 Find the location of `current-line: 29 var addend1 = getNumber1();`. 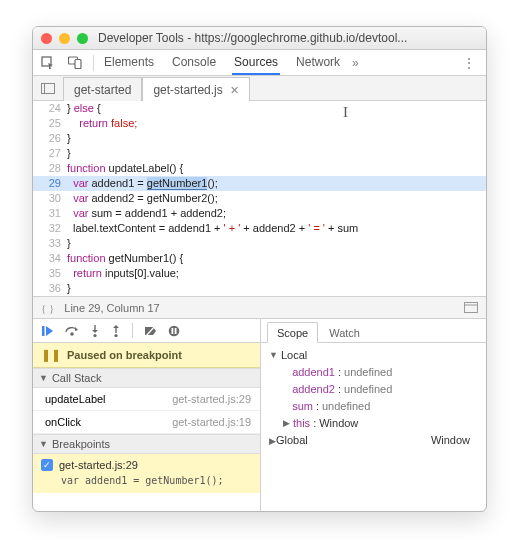

current-line: 29 var addend1 = getNumber1(); is located at coordinates (260, 184).